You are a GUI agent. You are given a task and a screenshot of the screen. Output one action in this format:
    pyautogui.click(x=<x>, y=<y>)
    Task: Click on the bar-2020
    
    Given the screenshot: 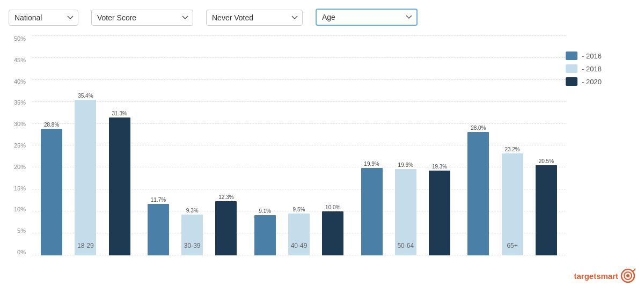 What is the action you would take?
    pyautogui.click(x=120, y=187)
    